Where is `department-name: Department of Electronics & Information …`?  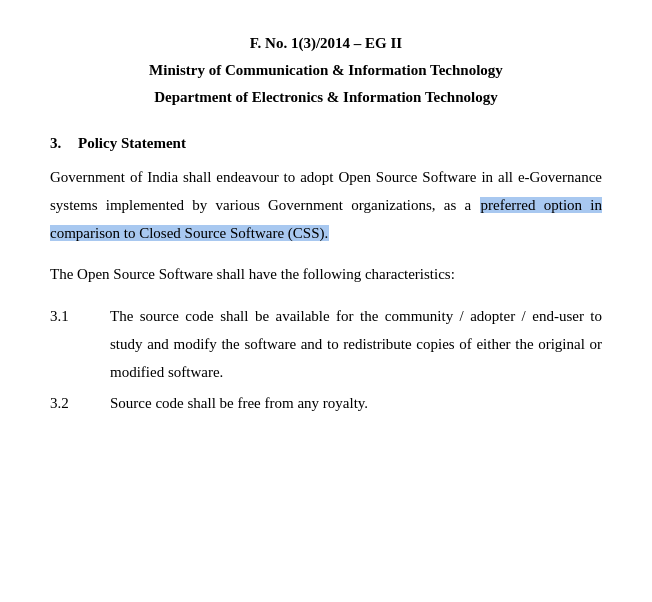
department-name: Department of Electronics & Information … is located at coordinates (326, 98).